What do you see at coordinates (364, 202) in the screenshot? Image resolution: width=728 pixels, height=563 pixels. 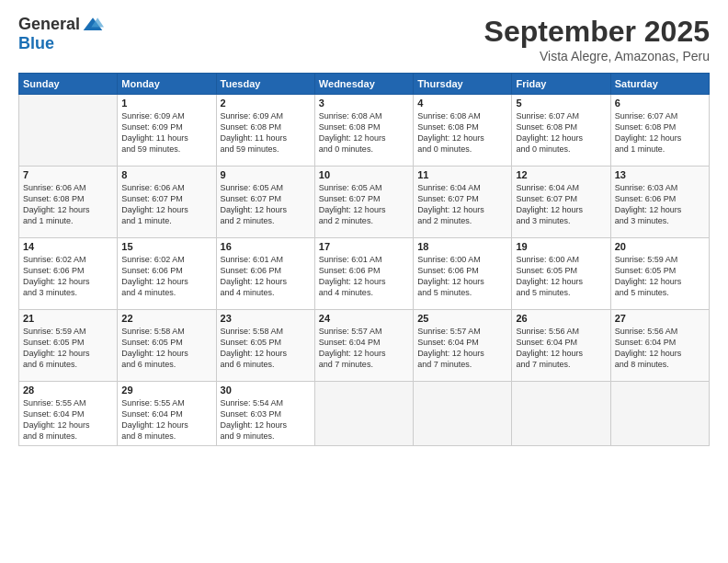 I see `calendar-week-row: 7Sunrise: 6:06 AM Sunset: 6:08 PM Daylig…` at bounding box center [364, 202].